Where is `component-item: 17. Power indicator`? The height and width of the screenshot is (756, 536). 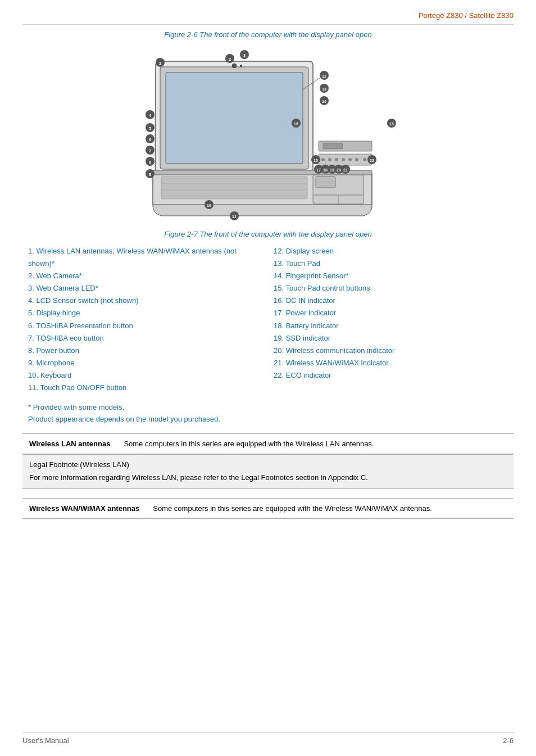 component-item: 17. Power indicator is located at coordinates (391, 313).